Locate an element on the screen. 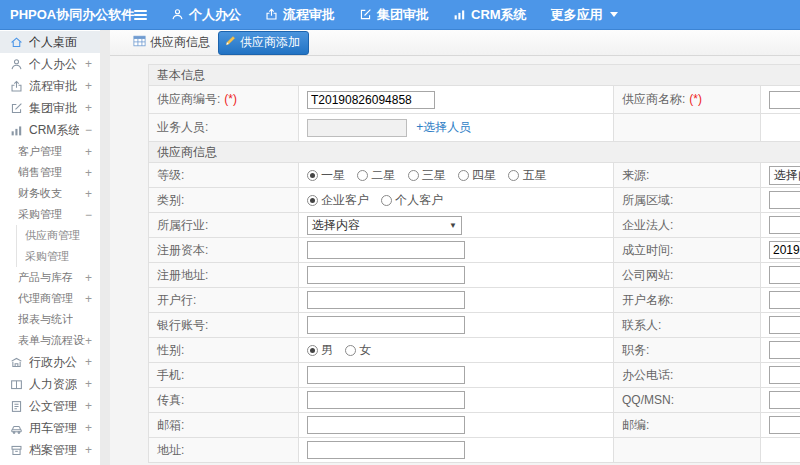 The height and width of the screenshot is (465, 800). legal-person-input is located at coordinates (784, 225).